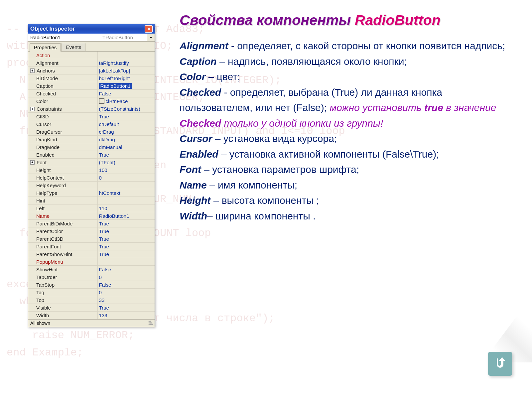 Image resolution: width=532 pixels, height=399 pixels. Describe the element at coordinates (91, 193) in the screenshot. I see `property-row: HelpTypehtContext` at that location.